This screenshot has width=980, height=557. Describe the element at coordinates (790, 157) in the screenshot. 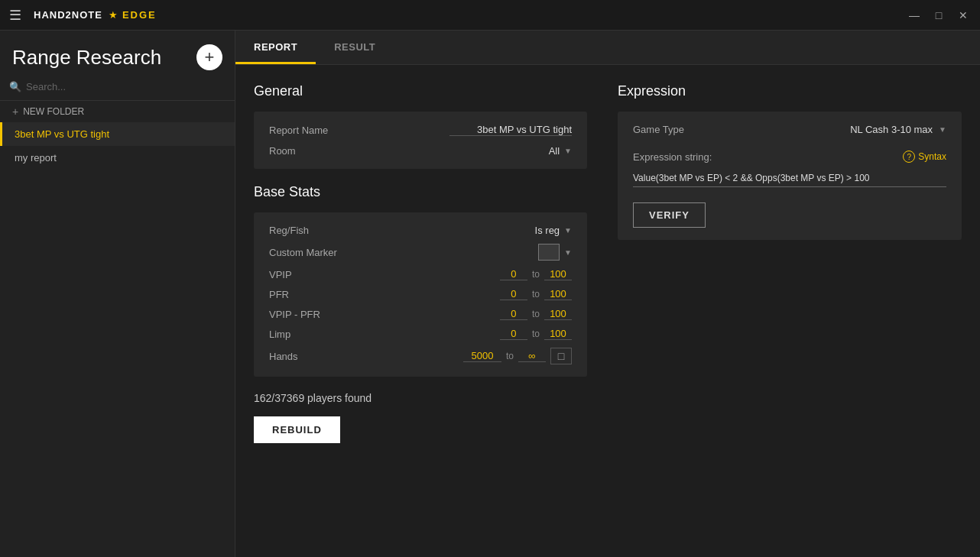

I see `expression-string-row: Expression string: ? Syntax` at that location.